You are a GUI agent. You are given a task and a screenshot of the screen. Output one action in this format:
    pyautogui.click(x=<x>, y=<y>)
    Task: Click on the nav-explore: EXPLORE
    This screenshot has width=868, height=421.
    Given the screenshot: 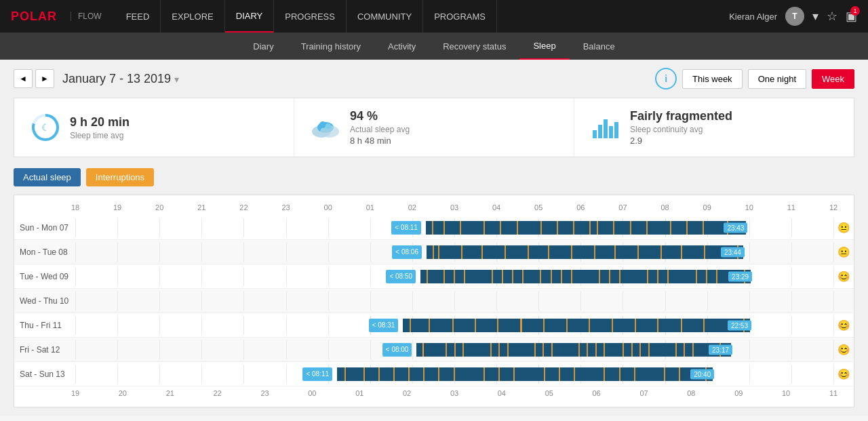 What is the action you would take?
    pyautogui.click(x=193, y=16)
    